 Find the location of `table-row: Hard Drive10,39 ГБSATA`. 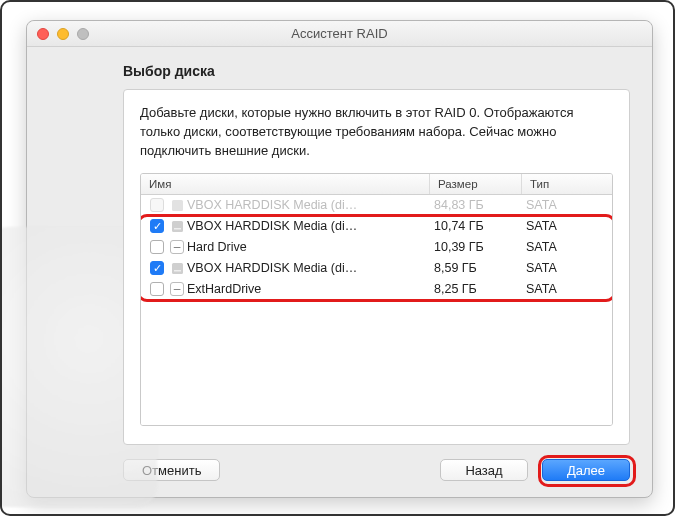

table-row: Hard Drive10,39 ГБSATA is located at coordinates (376, 248).